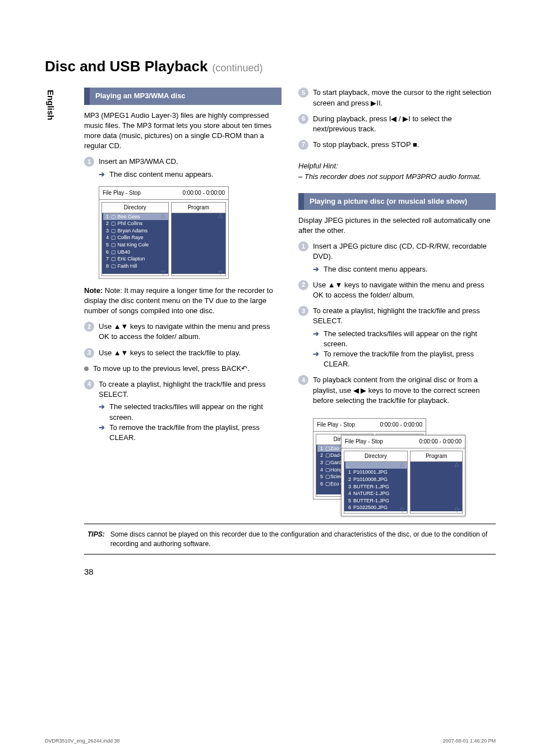 The height and width of the screenshot is (756, 535). Describe the element at coordinates (390, 176) in the screenshot. I see `hint-body: – This recorder does not support MP3PRO …` at that location.